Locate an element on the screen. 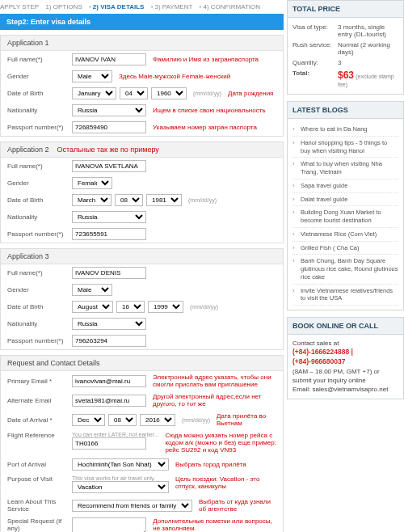  blog-item: What to buy when visiting Nha Trang, Vie… is located at coordinates (346, 168).